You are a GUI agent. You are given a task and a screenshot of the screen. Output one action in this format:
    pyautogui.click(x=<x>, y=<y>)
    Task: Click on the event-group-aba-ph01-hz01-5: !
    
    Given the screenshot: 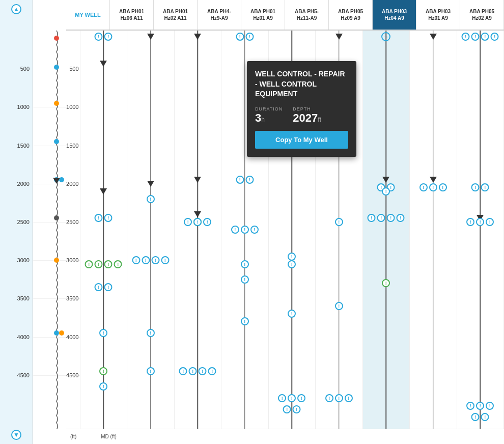 What is the action you would take?
    pyautogui.click(x=245, y=321)
    